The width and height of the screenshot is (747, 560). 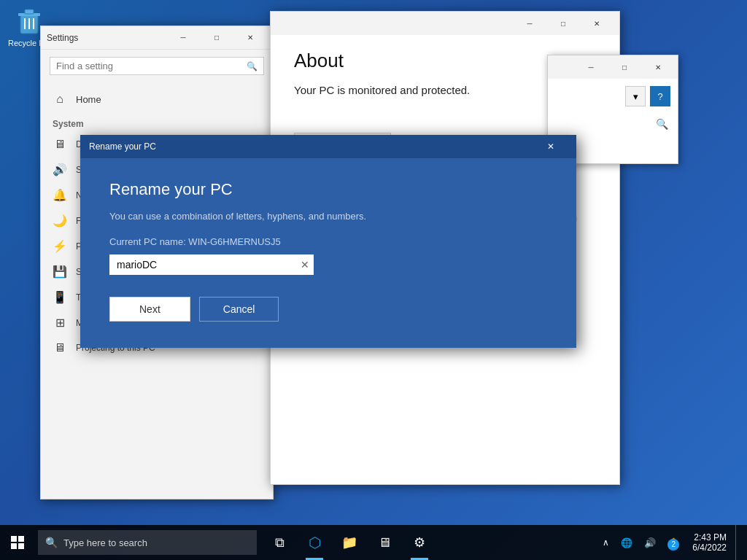 I want to click on taskbar-time: 2:43 PM, so click(x=711, y=537).